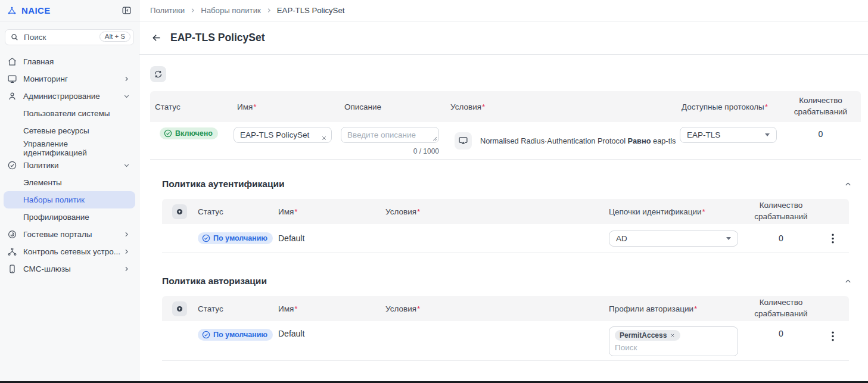  I want to click on identity-chain-cell: AD, so click(674, 238).